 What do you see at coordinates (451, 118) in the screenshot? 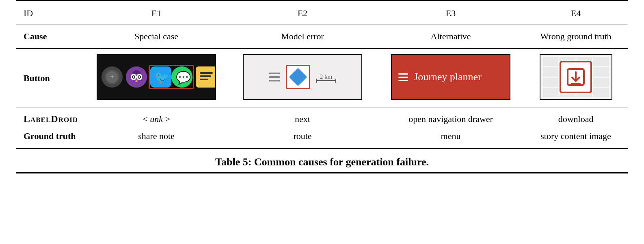
I see `labeldroid-e3: open navigation drawer` at bounding box center [451, 118].